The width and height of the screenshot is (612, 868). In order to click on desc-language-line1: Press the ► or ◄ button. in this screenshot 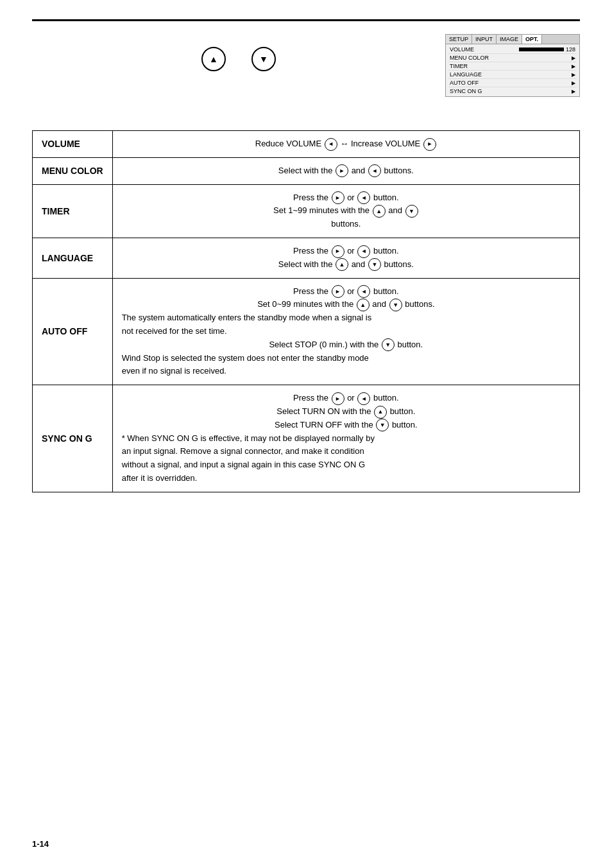, I will do `click(346, 252)`.